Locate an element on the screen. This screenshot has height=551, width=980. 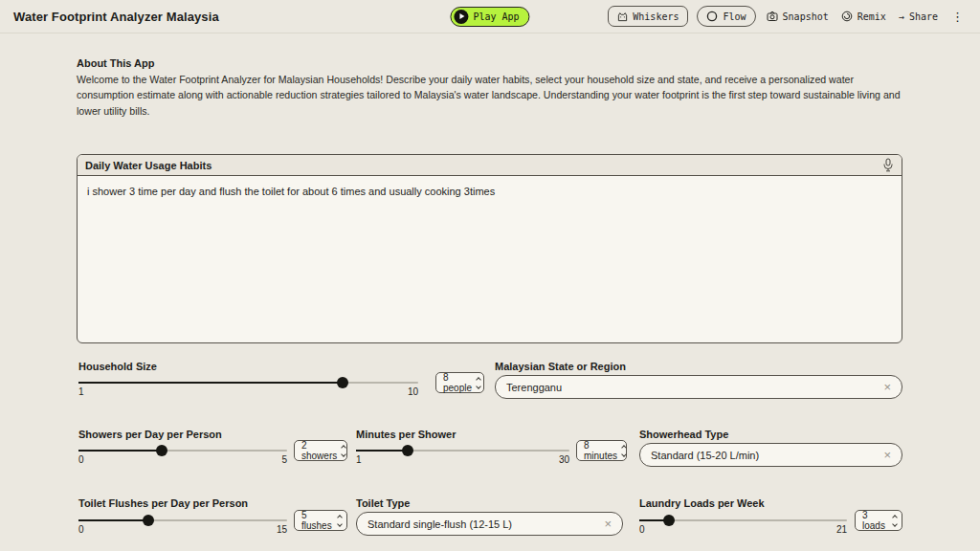
play-icon is located at coordinates (461, 17).